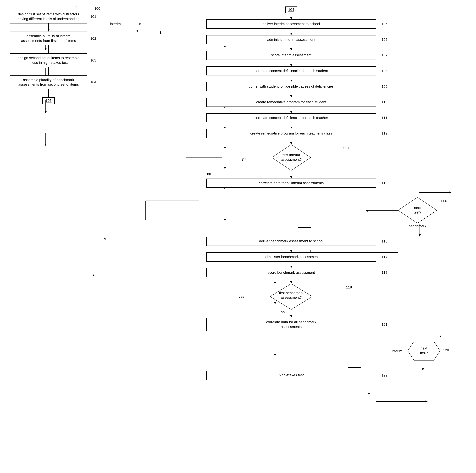  Describe the element at coordinates (291, 24) in the screenshot. I see `box-rf-105: deliver interim assessment to school` at that location.